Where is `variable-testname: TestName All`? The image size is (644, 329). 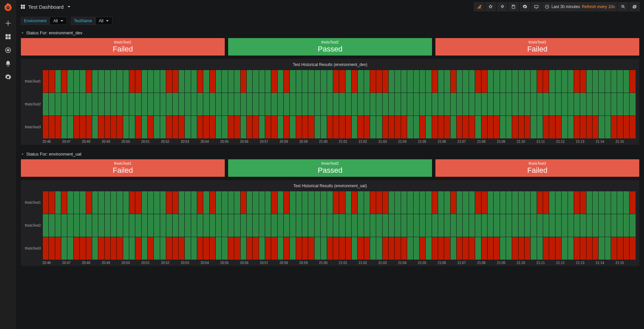 variable-testname: TestName All is located at coordinates (92, 21).